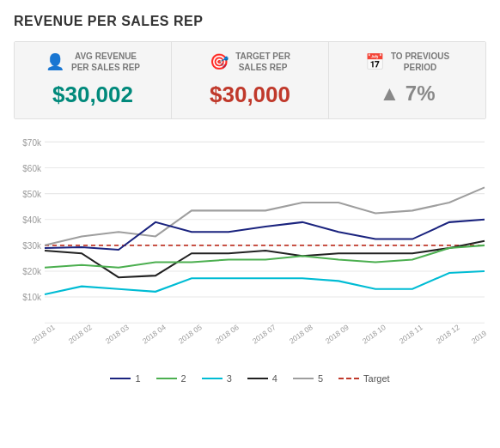 The height and width of the screenshot is (448, 500). I want to click on legend-item-3: 3, so click(216, 378).